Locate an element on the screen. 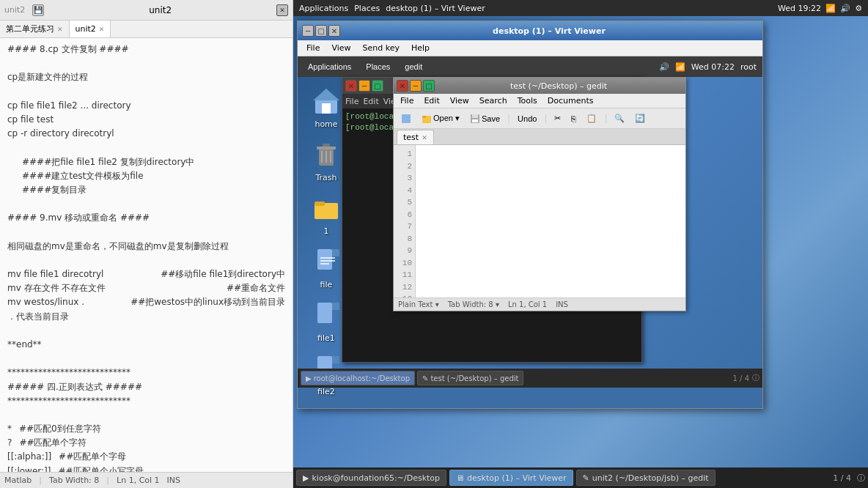 This screenshot has width=868, height=488. test-icon is located at coordinates (326, 406).